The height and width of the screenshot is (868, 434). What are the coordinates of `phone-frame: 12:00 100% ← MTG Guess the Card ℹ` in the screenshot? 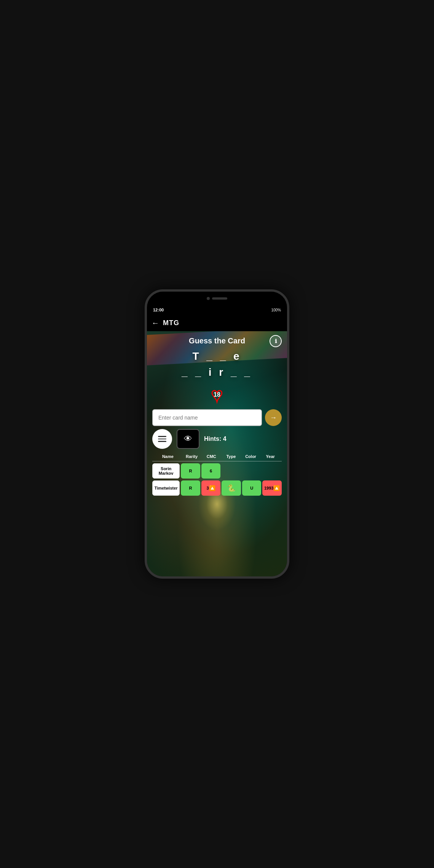 It's located at (217, 434).